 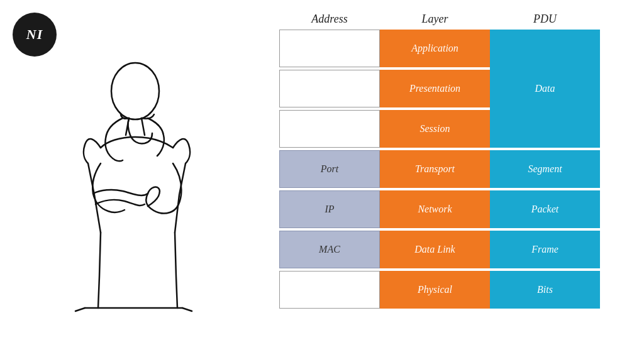 What do you see at coordinates (545, 250) in the screenshot?
I see `pdu-frame: Frame` at bounding box center [545, 250].